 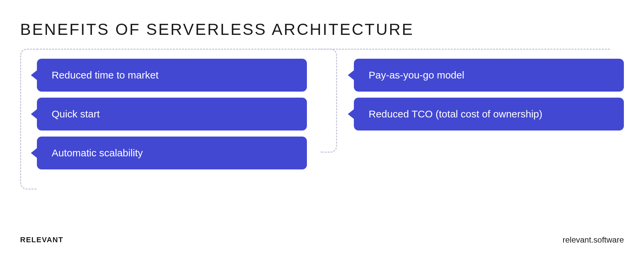 What do you see at coordinates (172, 75) in the screenshot?
I see `benefit-item: Reduced time to market` at bounding box center [172, 75].